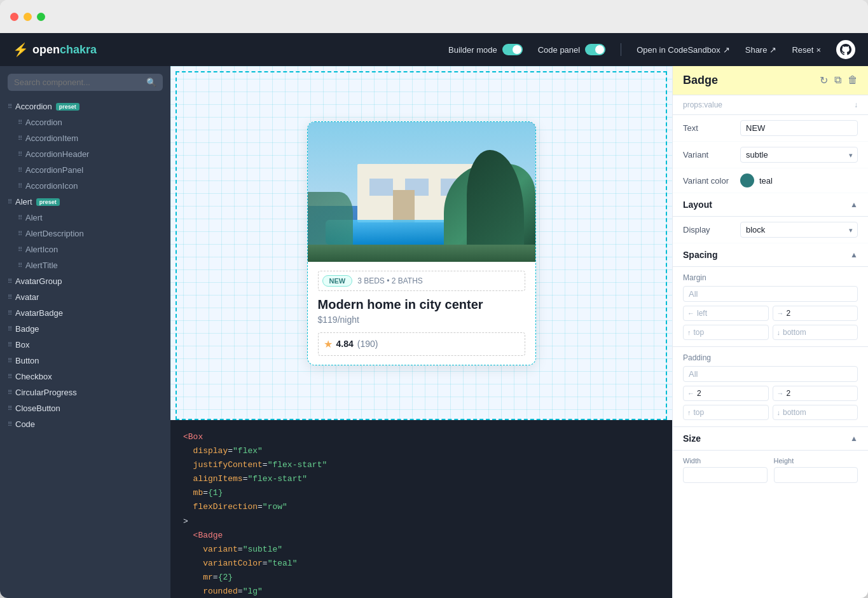  I want to click on external-link-icon: ↗, so click(726, 50).